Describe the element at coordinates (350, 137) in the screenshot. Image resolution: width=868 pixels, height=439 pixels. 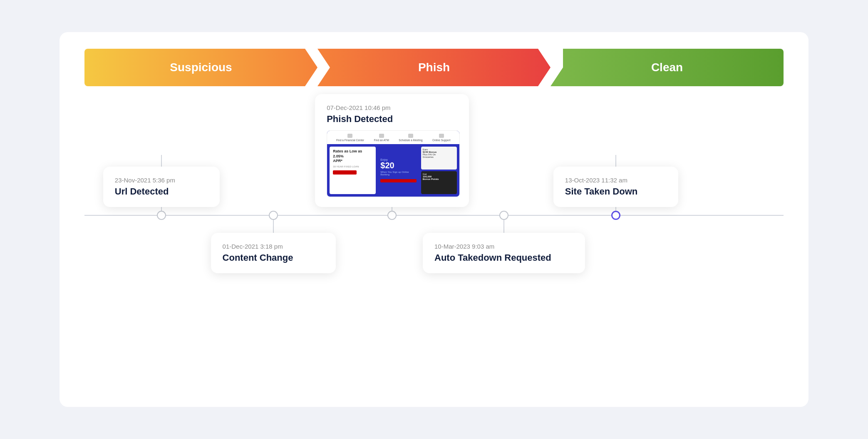
I see `nav-financial-center: Find a Financial Center` at that location.